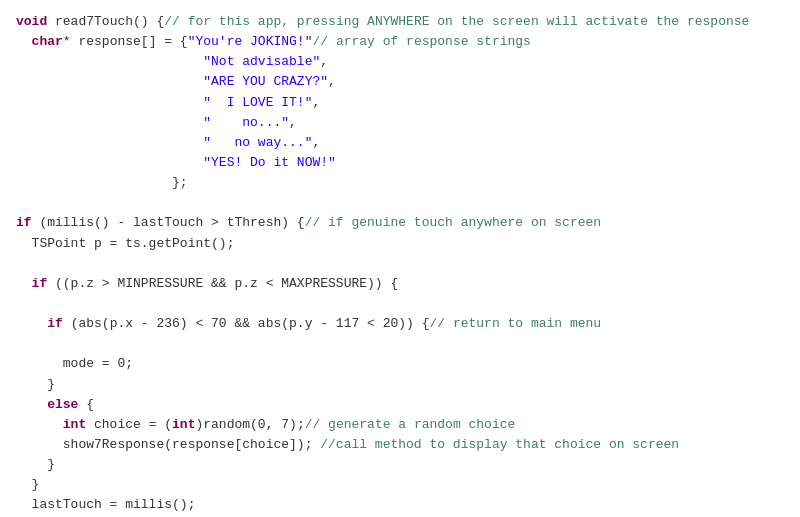 The height and width of the screenshot is (517, 800). I want to click on code-line: " no way...",, so click(400, 143).